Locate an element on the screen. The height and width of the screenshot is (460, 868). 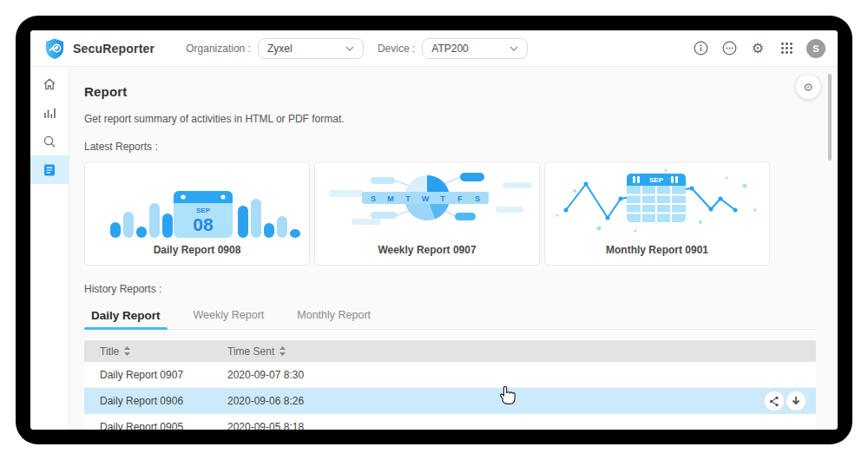
vertical-scrollbar is located at coordinates (830, 117).